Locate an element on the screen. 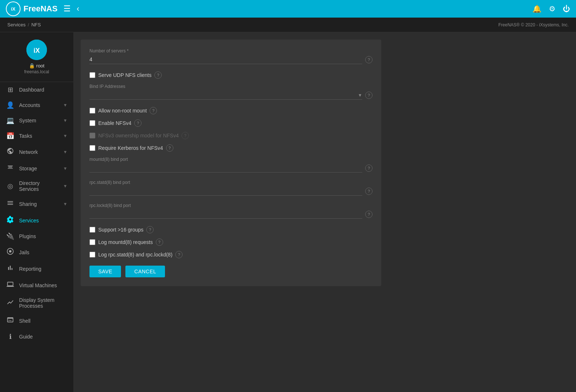 Image resolution: width=576 pixels, height=392 pixels. sidebar-item-reporting: Reporting is located at coordinates (37, 269).